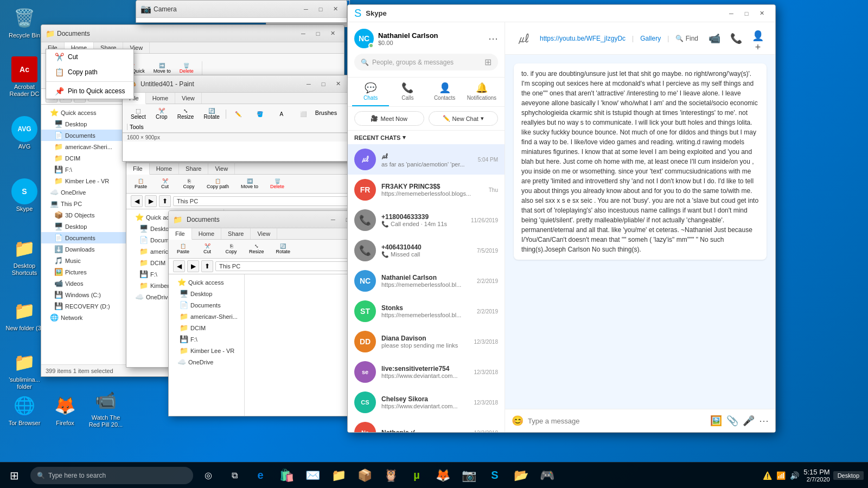 This screenshot has height=488, width=868. What do you see at coordinates (323, 84) in the screenshot?
I see `paint-maximize: □` at bounding box center [323, 84].